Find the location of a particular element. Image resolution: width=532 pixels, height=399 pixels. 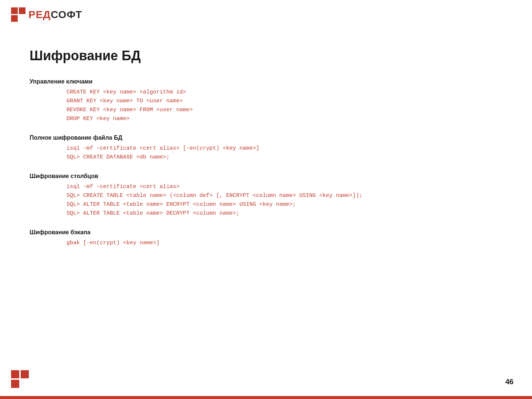

code-line: REVOKE KEY <key name> FROM <user name> is located at coordinates (284, 110).